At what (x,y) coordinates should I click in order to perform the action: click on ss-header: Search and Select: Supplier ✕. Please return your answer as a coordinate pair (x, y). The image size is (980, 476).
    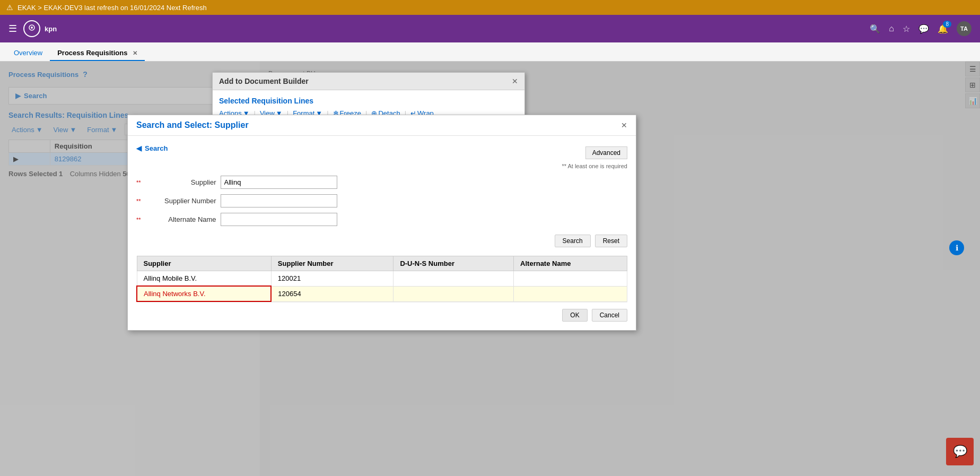
    Looking at the image, I should click on (382, 125).